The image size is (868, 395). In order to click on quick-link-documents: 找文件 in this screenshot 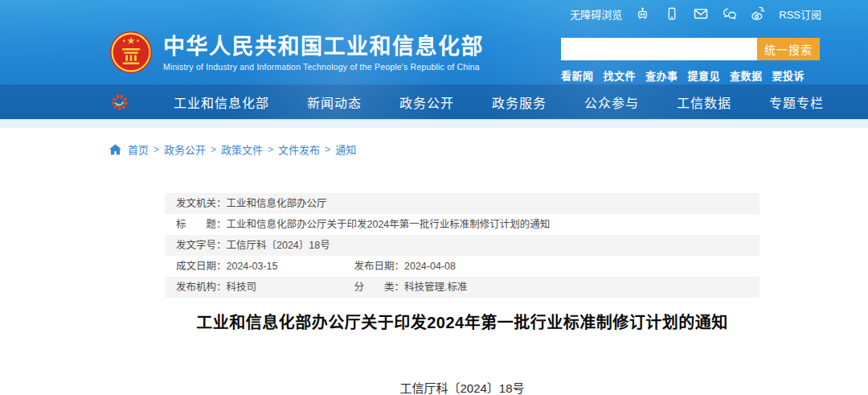, I will do `click(620, 76)`.